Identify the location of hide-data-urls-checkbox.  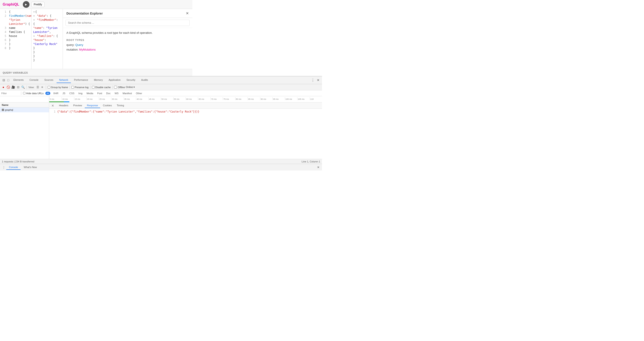
(24, 93).